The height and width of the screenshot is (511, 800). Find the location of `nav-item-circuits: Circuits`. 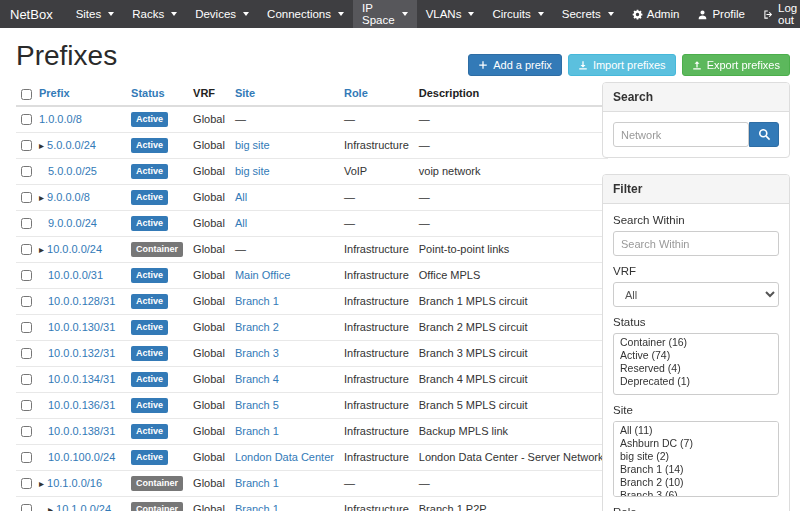

nav-item-circuits: Circuits is located at coordinates (518, 14).